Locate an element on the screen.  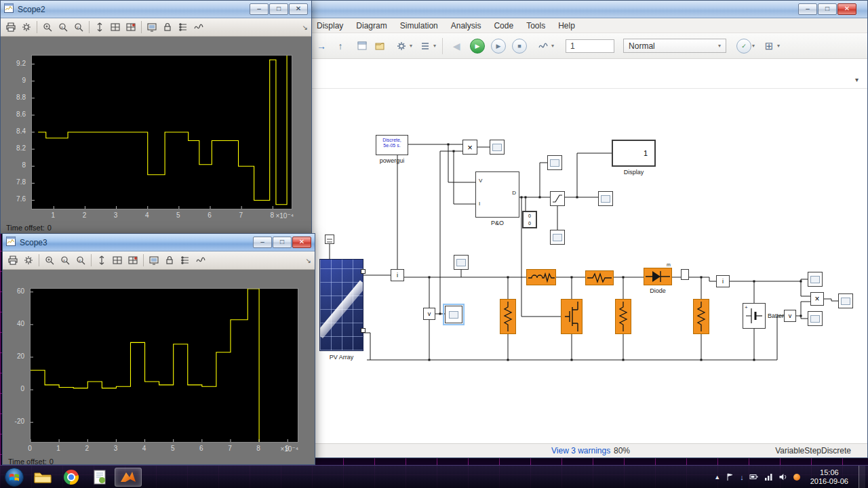
breadcrumb-dropdown-icon: ▾ is located at coordinates (857, 80).